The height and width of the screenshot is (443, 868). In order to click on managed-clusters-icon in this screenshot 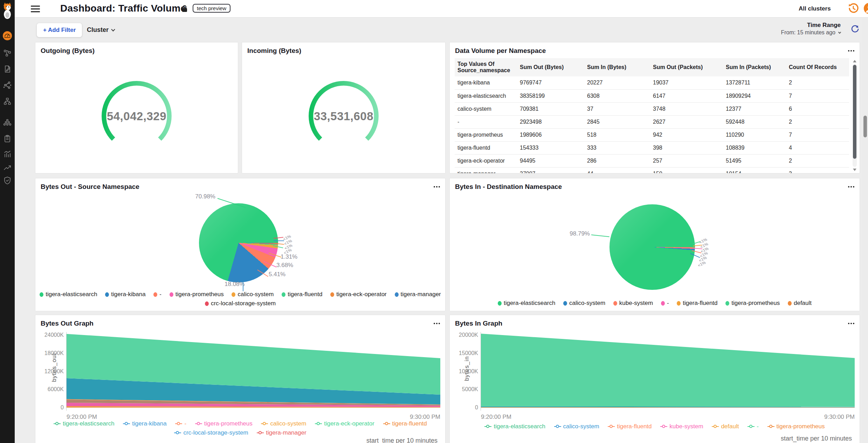, I will do `click(7, 123)`.